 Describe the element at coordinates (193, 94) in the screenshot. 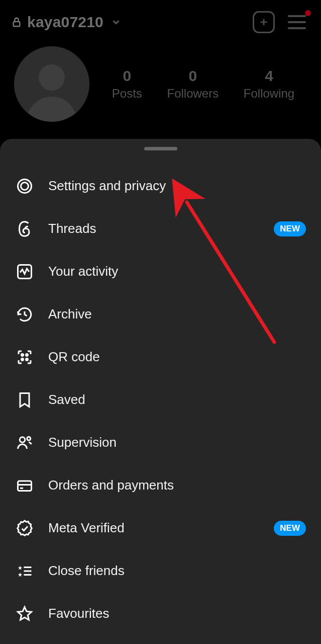

I see `stat-followers-label: Followers` at that location.